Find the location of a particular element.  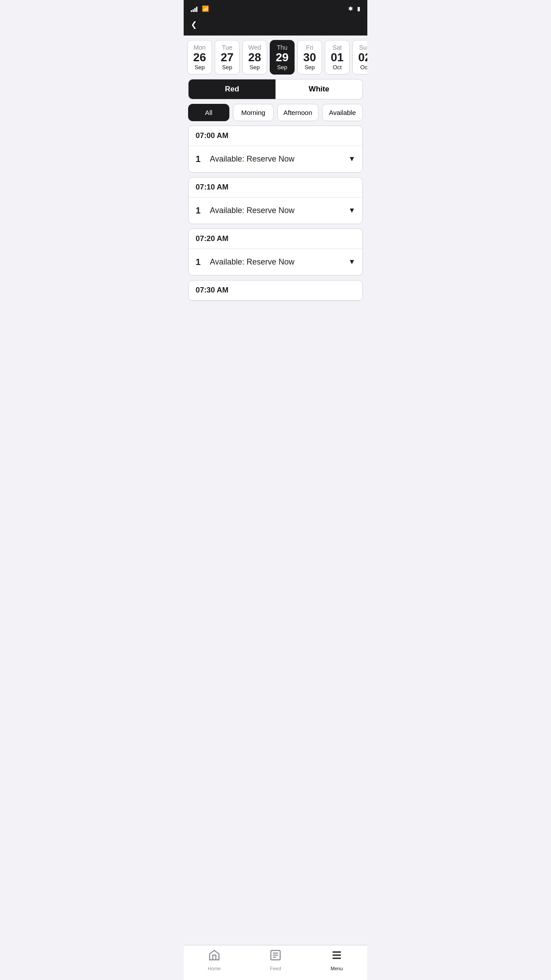

status-left: 📶 is located at coordinates (200, 9).